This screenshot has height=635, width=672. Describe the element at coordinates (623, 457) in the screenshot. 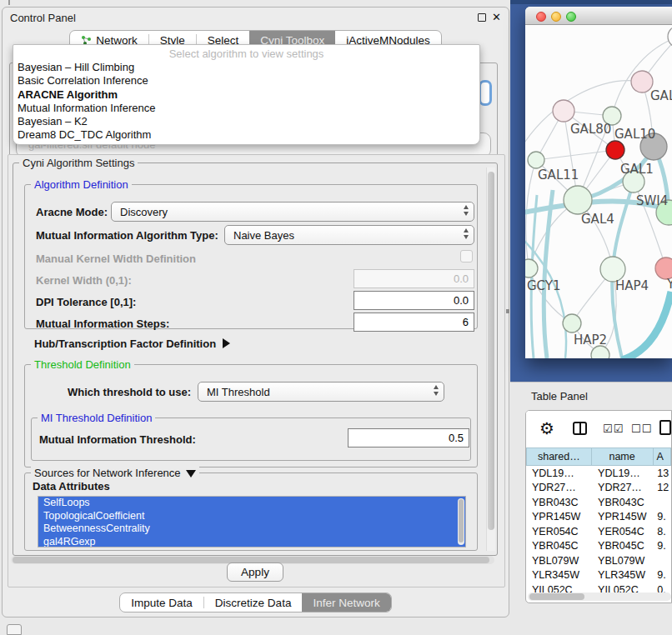

I see `column-header: name` at that location.